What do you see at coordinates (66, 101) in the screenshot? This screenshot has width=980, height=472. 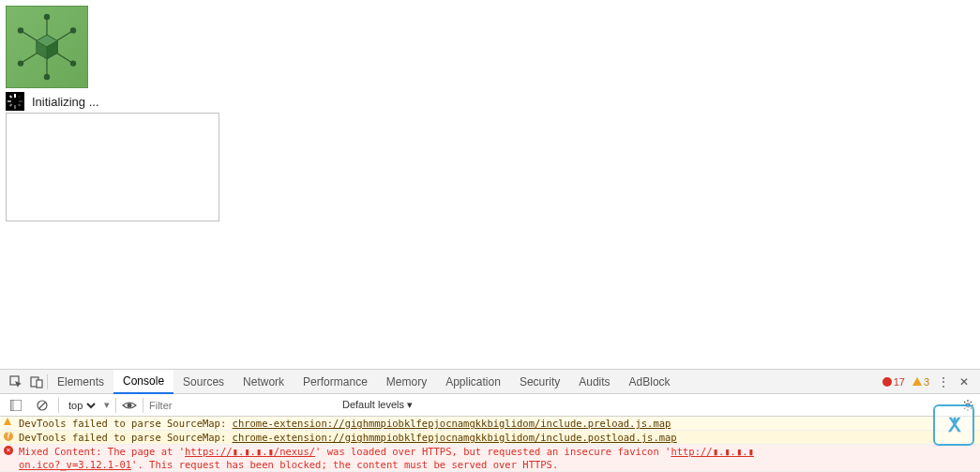 I see `init-text: Initializing ...` at bounding box center [66, 101].